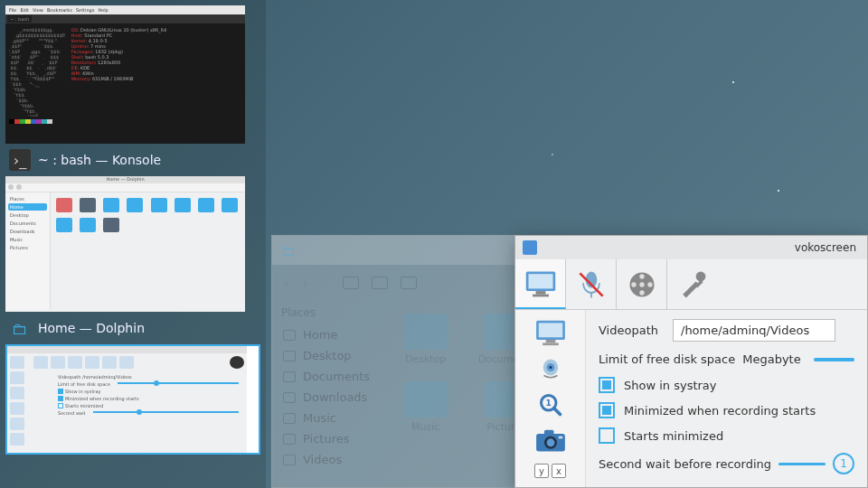  Describe the element at coordinates (425, 407) in the screenshot. I see `folder-item: Music` at that location.